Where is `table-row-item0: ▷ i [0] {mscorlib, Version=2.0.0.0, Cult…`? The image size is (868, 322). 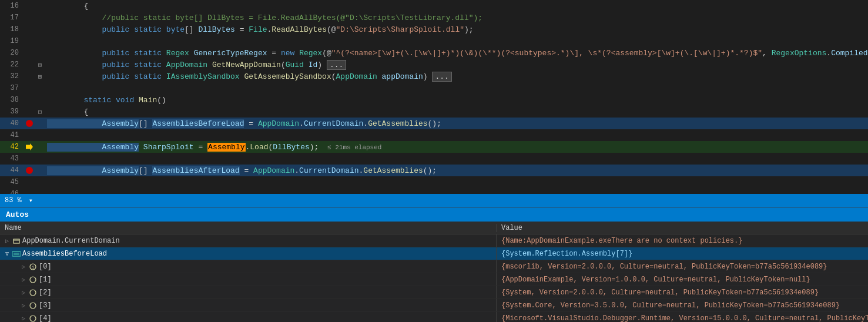 table-row-item0: ▷ i [0] {mscorlib, Version=2.0.0.0, Cult… is located at coordinates (434, 267).